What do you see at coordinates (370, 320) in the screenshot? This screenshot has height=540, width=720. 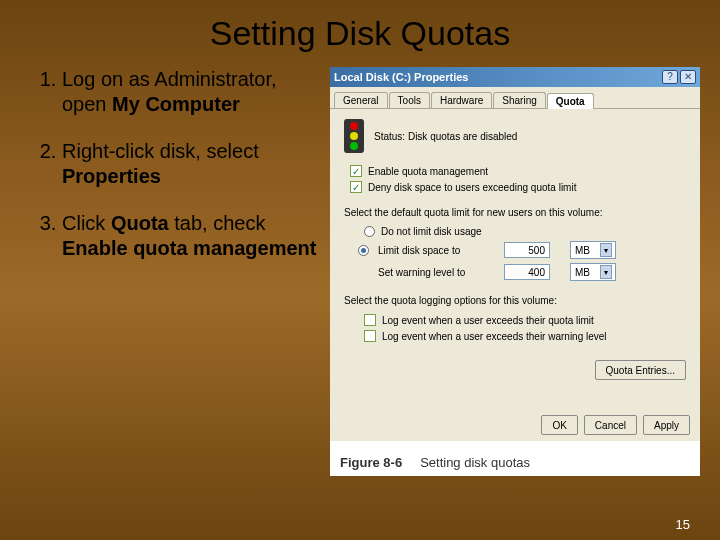 I see `log-quota-checkbox` at bounding box center [370, 320].